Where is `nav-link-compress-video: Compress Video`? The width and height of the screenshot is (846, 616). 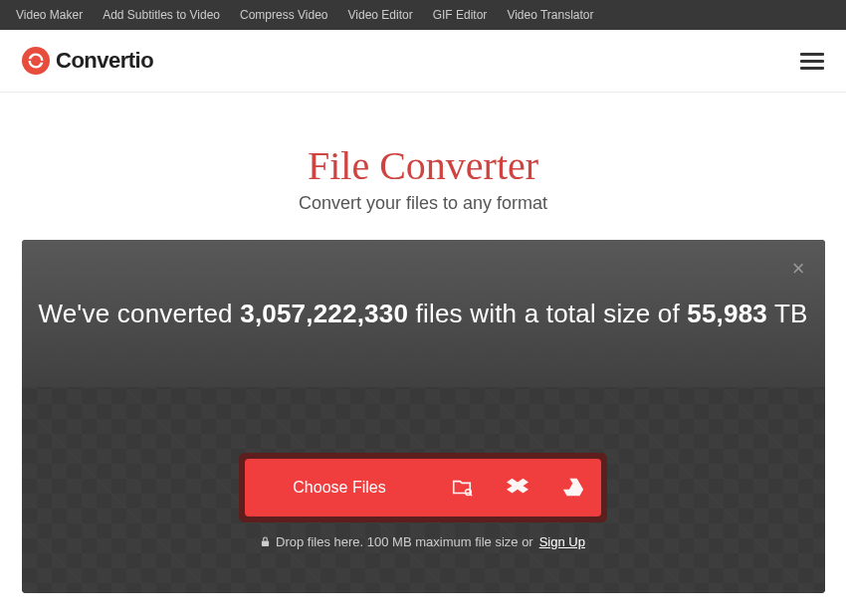
nav-link-compress-video: Compress Video is located at coordinates (285, 15).